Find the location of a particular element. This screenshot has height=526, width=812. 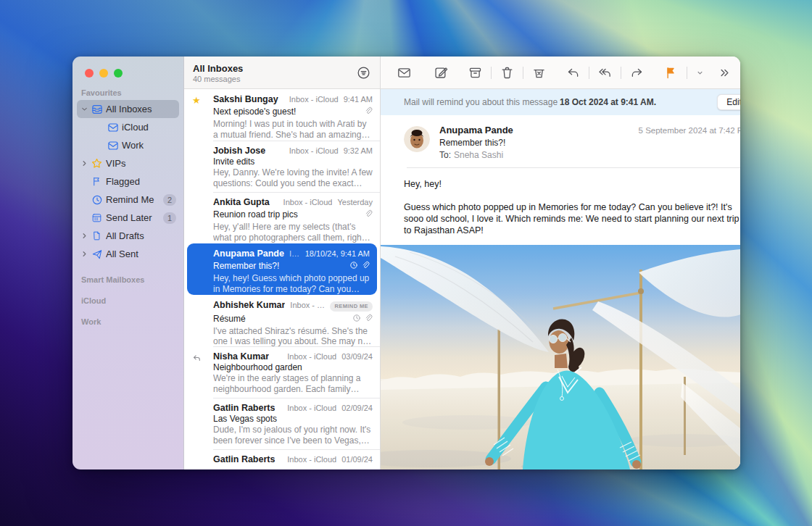

sidebar-item-remind-me: Remind Me2 is located at coordinates (128, 200).